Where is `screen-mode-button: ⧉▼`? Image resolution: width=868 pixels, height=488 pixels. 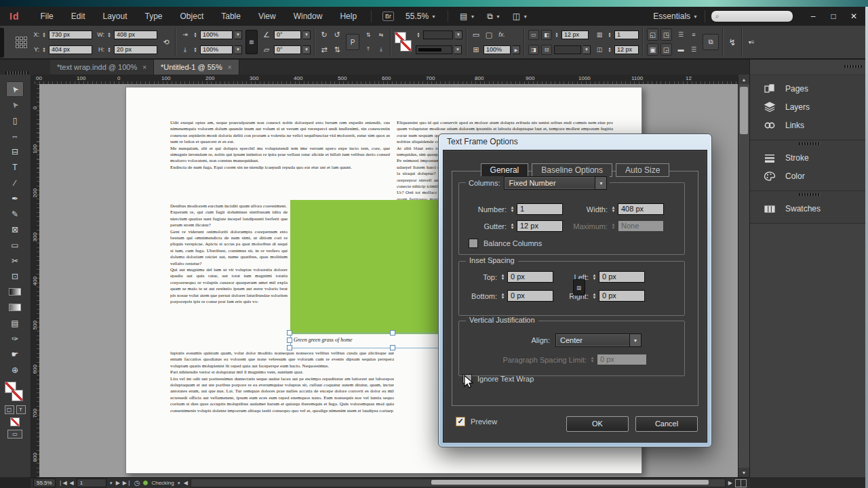
screen-mode-button: ⧉▼ is located at coordinates (494, 16).